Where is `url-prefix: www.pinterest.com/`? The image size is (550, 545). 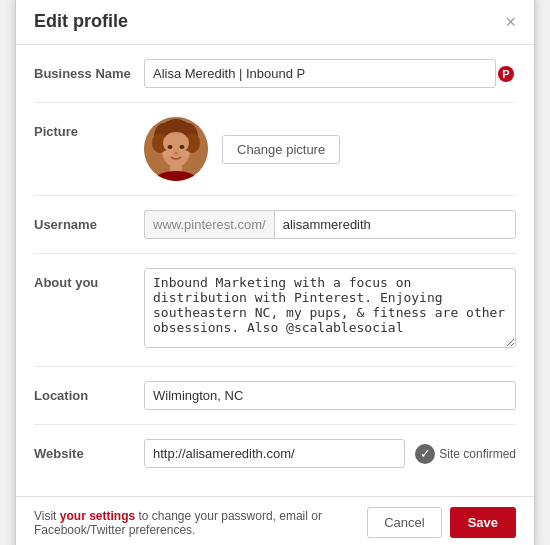 url-prefix: www.pinterest.com/ is located at coordinates (209, 224).